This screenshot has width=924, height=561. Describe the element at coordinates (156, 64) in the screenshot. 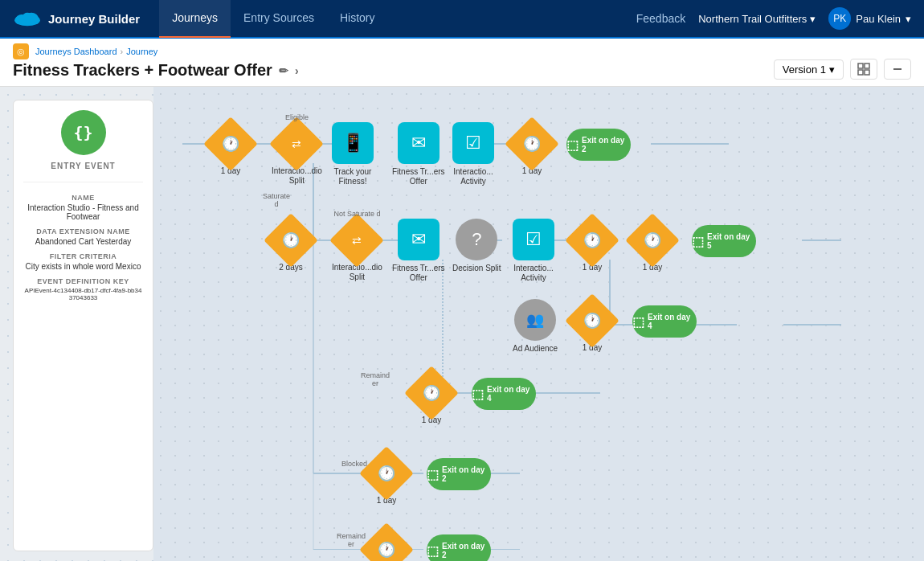

I see `breadcrumb-left: ◎ Journeys Dashboard › Journey Fitness T…` at that location.